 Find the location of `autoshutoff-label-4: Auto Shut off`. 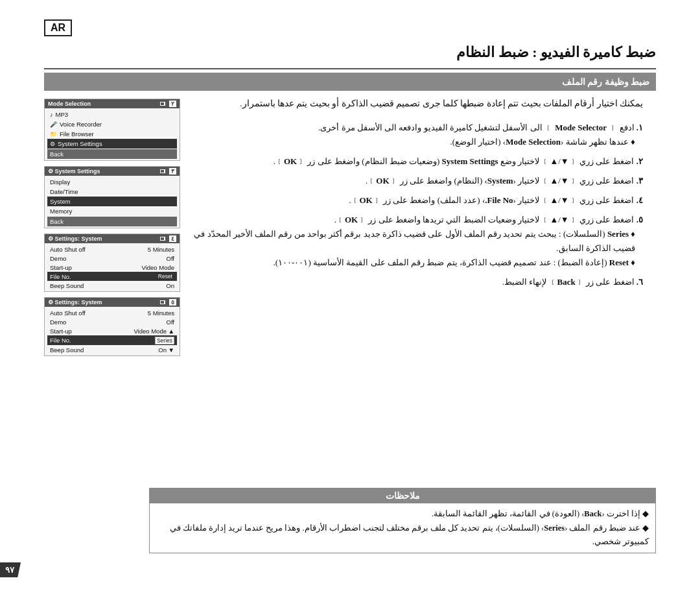

autoshutoff-label-4: Auto Shut off is located at coordinates (67, 313).